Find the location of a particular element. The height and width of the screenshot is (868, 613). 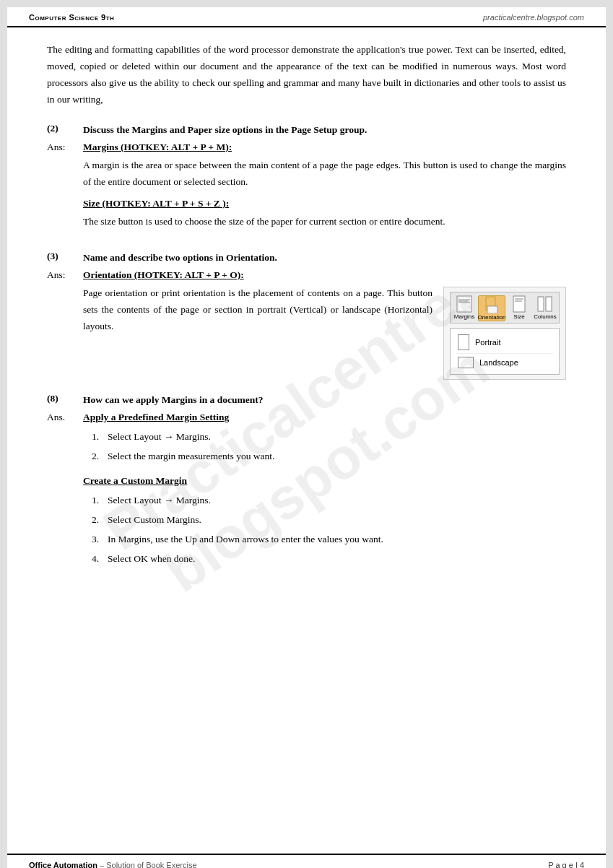

q2-ans-content: Margins (HOTKEY: ALT + P + M): A margin … is located at coordinates (325, 189).